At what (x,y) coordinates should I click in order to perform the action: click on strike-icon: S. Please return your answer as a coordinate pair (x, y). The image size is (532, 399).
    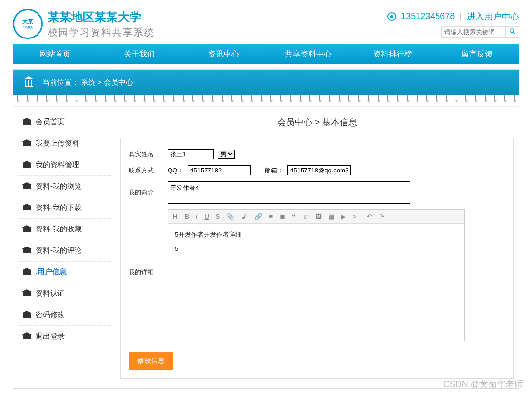
    Looking at the image, I should click on (218, 216).